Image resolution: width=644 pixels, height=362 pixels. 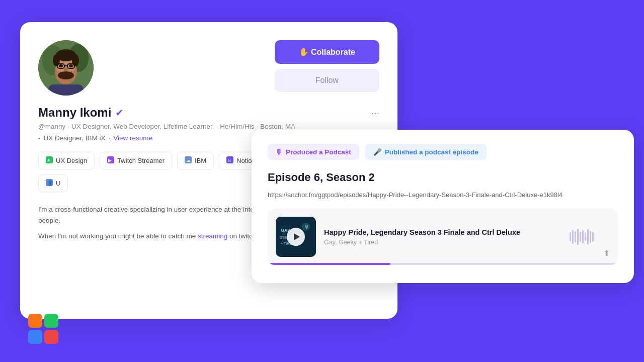 What do you see at coordinates (209, 113) in the screenshot?
I see `profile-name-row: Manny Ikomi ✔ ···` at bounding box center [209, 113].